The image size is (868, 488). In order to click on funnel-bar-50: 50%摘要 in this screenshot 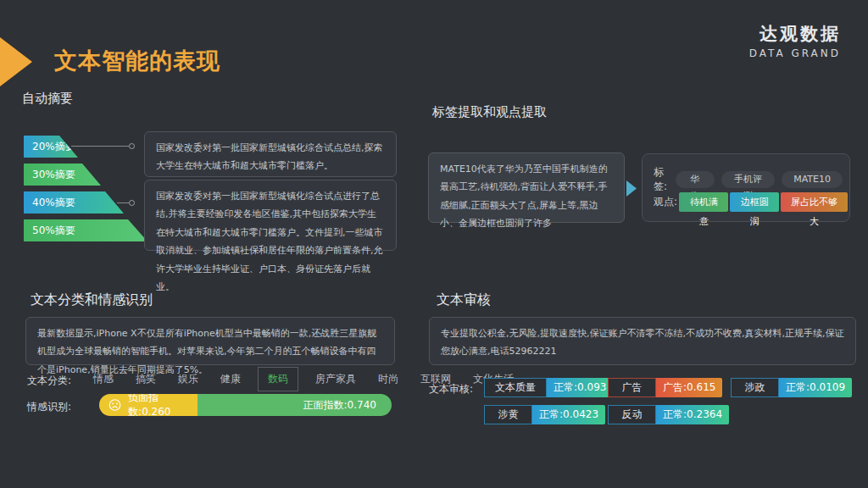, I will do `click(86, 230)`.